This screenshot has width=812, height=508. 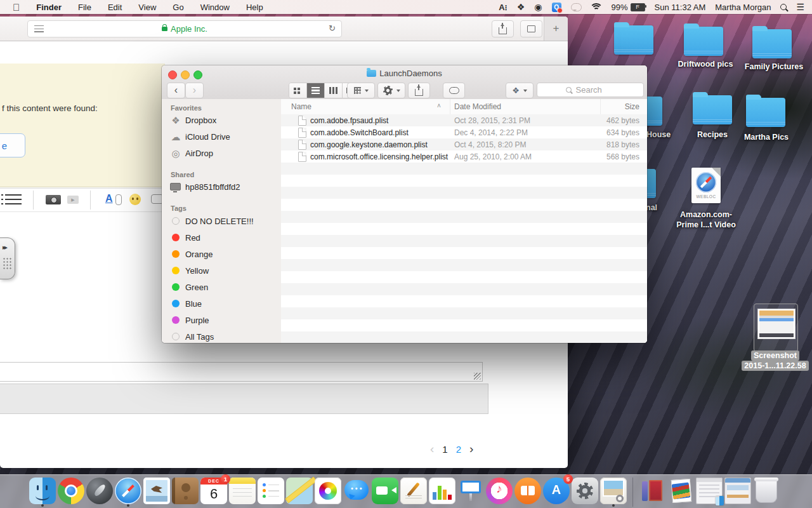 What do you see at coordinates (502, 29) in the screenshot?
I see `share-button` at bounding box center [502, 29].